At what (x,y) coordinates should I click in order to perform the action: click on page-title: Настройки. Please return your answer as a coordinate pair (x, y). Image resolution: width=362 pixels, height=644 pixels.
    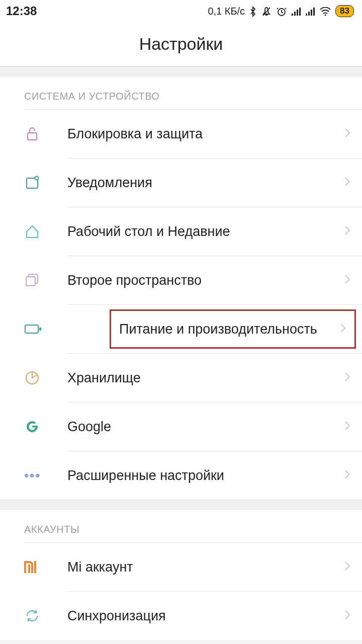
    Looking at the image, I should click on (181, 44).